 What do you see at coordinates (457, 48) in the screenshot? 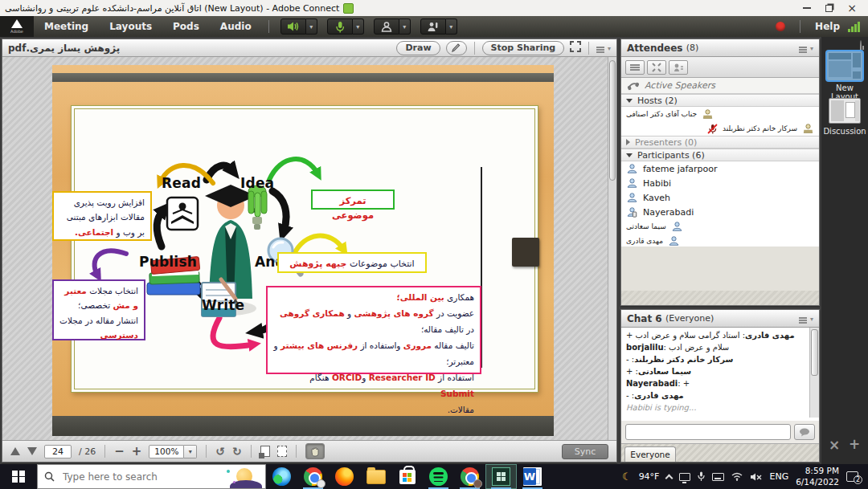
I see `pen-tool-button` at bounding box center [457, 48].